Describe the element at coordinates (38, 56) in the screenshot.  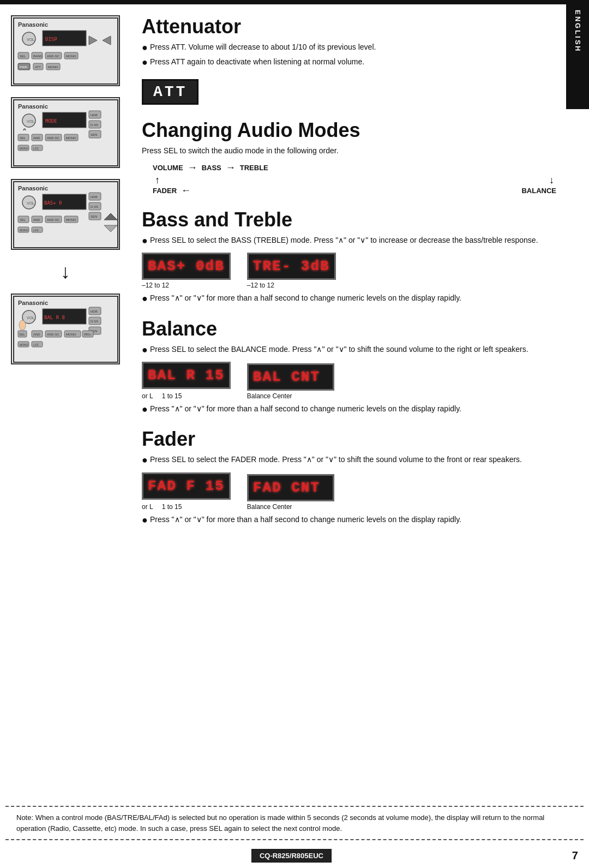
I see `svg-text: BAND` at that location.